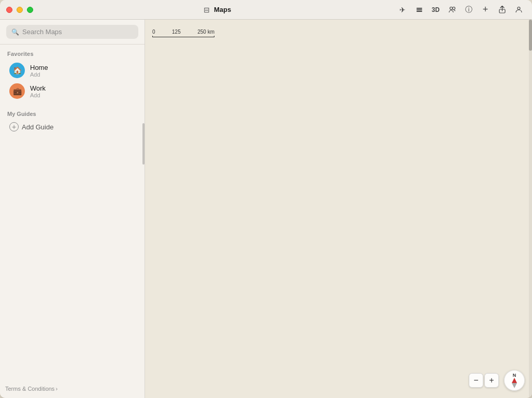 The image size is (532, 398). Describe the element at coordinates (514, 381) in the screenshot. I see `compass-inner: N` at that location.